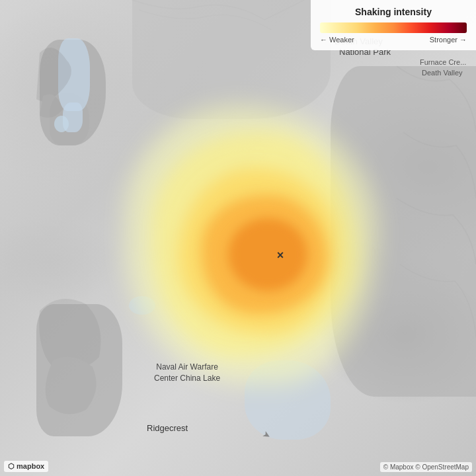 This screenshot has height=476, width=476. What do you see at coordinates (393, 25) in the screenshot?
I see `legend-panel: Shaking intensity ← Weaker Stronger →` at bounding box center [393, 25].